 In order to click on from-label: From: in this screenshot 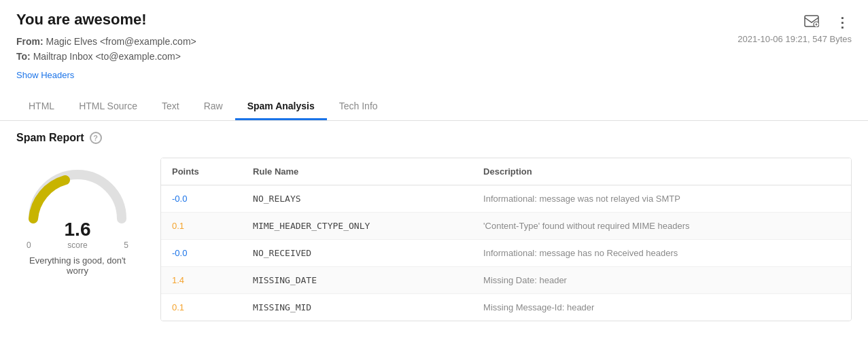, I will do `click(30, 41)`.